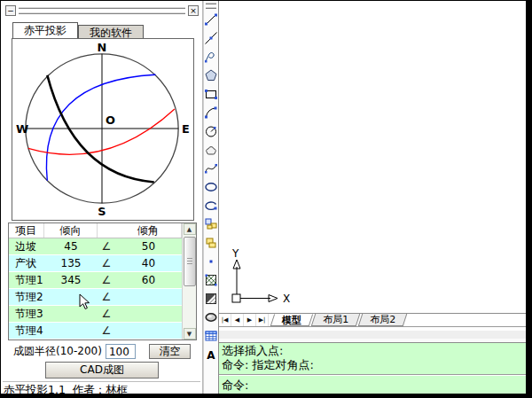 This screenshot has width=532, height=398. Describe the element at coordinates (193, 11) in the screenshot. I see `close-icon: ×` at that location.